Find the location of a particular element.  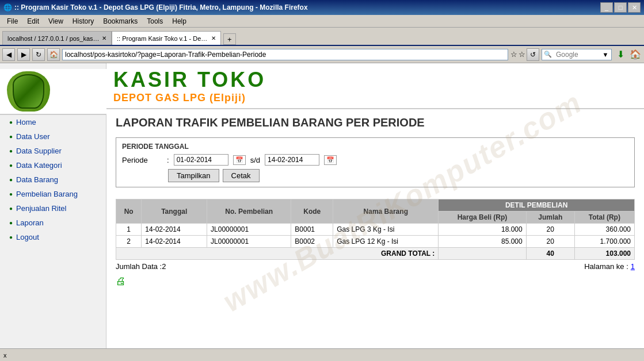

grand-total-total: 103.000 is located at coordinates (604, 254).